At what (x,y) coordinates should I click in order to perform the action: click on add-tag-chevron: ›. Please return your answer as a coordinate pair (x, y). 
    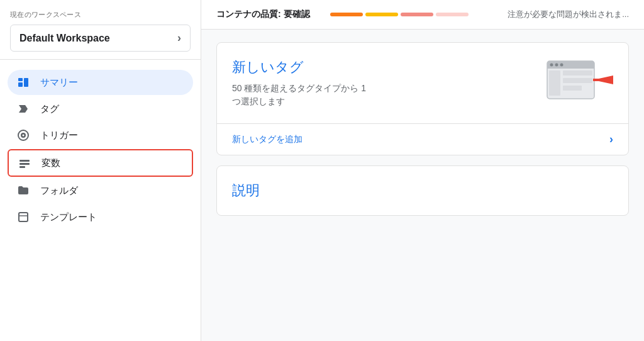
    Looking at the image, I should click on (611, 140).